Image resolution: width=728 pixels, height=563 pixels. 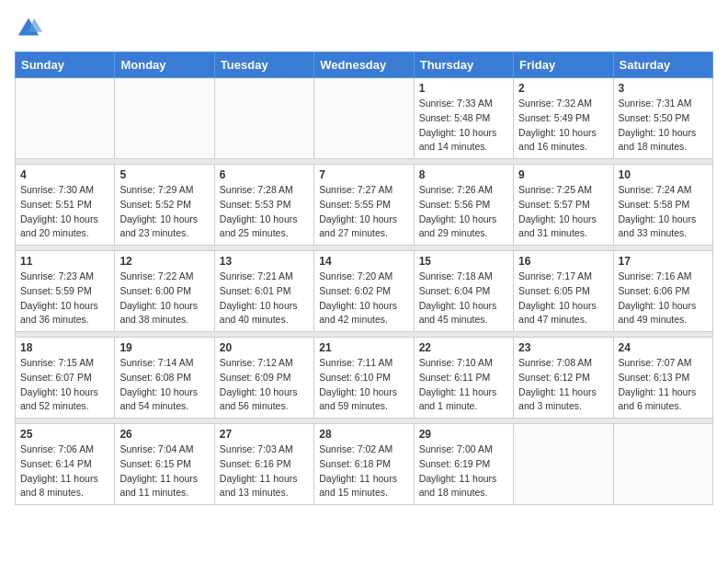 What do you see at coordinates (364, 65) in the screenshot?
I see `calendar-header-row: SundayMondayTuesdayWednesdayThursdayFrid…` at bounding box center [364, 65].